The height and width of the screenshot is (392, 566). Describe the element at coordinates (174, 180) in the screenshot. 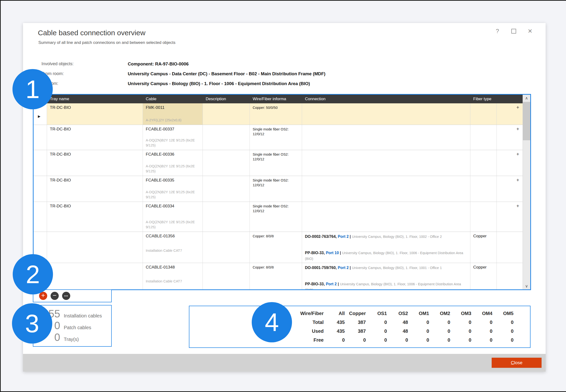

I see `cable-name: FCABLE-00335` at that location.